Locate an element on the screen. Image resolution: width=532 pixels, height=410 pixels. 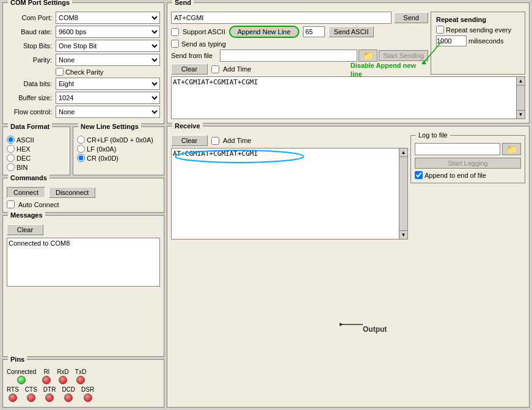
support-ascii-label: Support ASCII is located at coordinates (204, 32).